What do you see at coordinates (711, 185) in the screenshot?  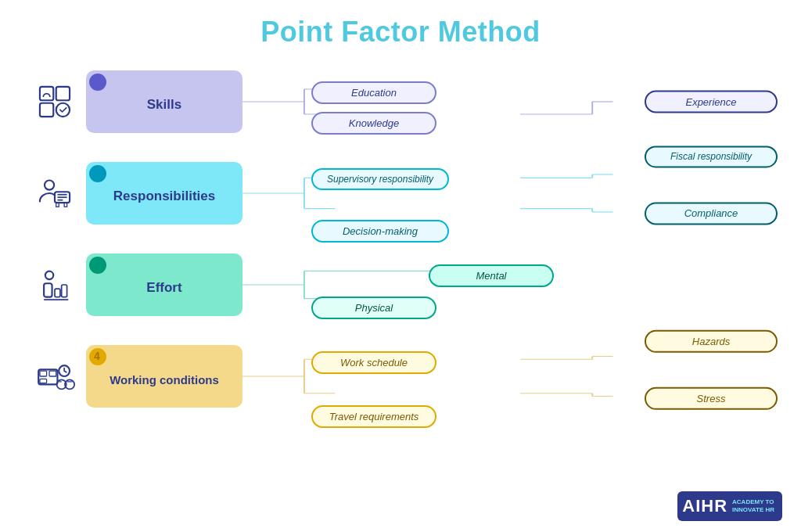 I see `resp-far-items: Fiscal responsibility Compliance` at bounding box center [711, 185].